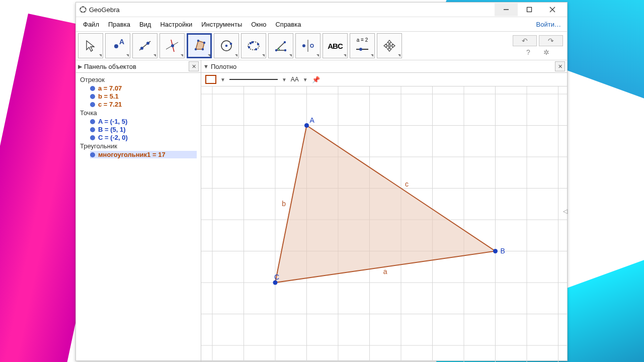  I want to click on tree-item-C: C = (-2, 0), so click(143, 138).